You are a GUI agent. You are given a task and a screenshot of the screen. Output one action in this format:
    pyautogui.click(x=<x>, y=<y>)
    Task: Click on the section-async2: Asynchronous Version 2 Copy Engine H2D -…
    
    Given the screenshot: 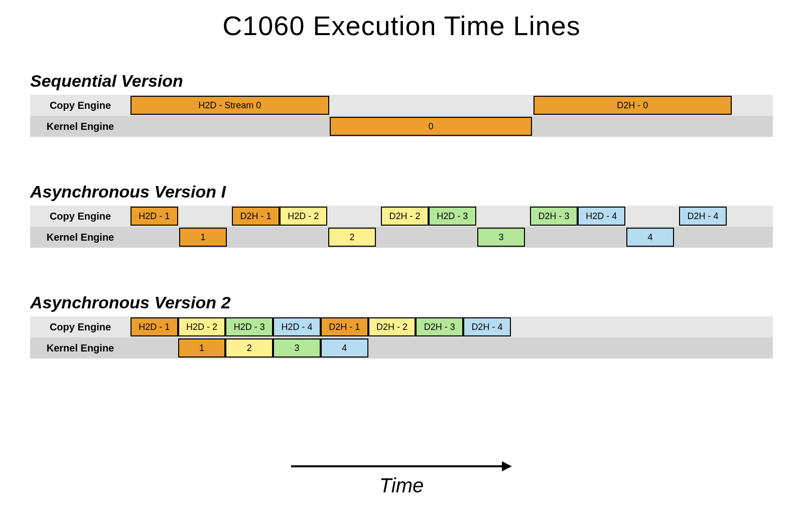 What is the action you would take?
    pyautogui.click(x=401, y=326)
    